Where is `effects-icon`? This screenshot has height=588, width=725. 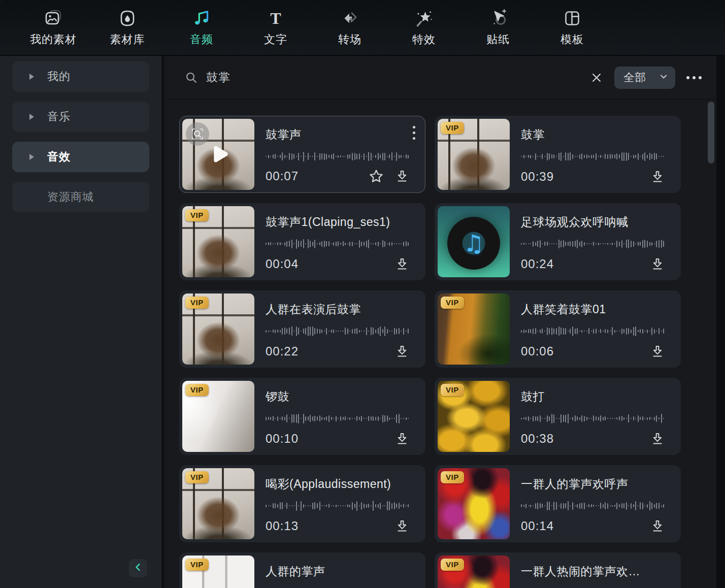
effects-icon is located at coordinates (424, 18).